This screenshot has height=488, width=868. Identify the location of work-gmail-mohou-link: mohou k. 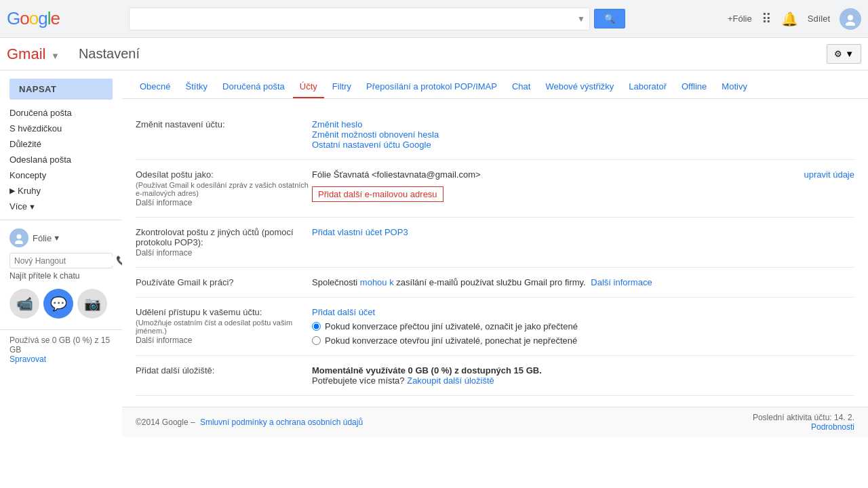
(377, 282).